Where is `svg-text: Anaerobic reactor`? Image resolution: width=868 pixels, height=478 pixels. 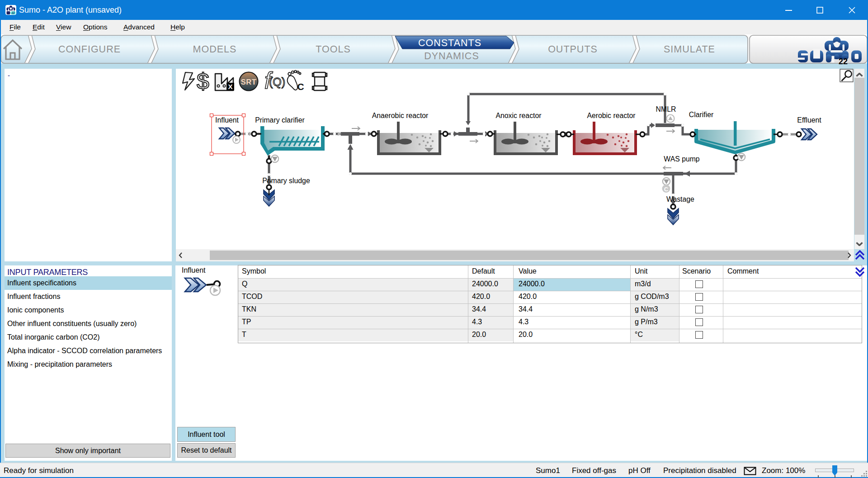 svg-text: Anaerobic reactor is located at coordinates (401, 116).